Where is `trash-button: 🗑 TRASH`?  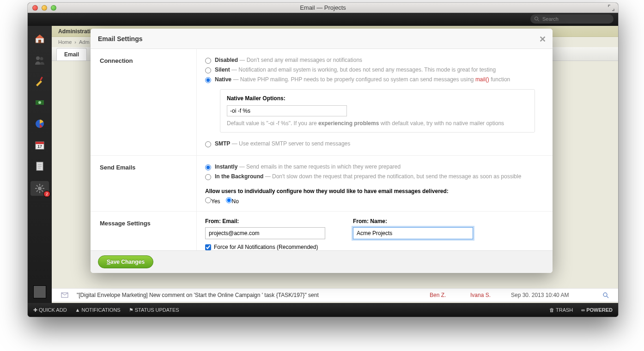 trash-button: 🗑 TRASH is located at coordinates (561, 310).